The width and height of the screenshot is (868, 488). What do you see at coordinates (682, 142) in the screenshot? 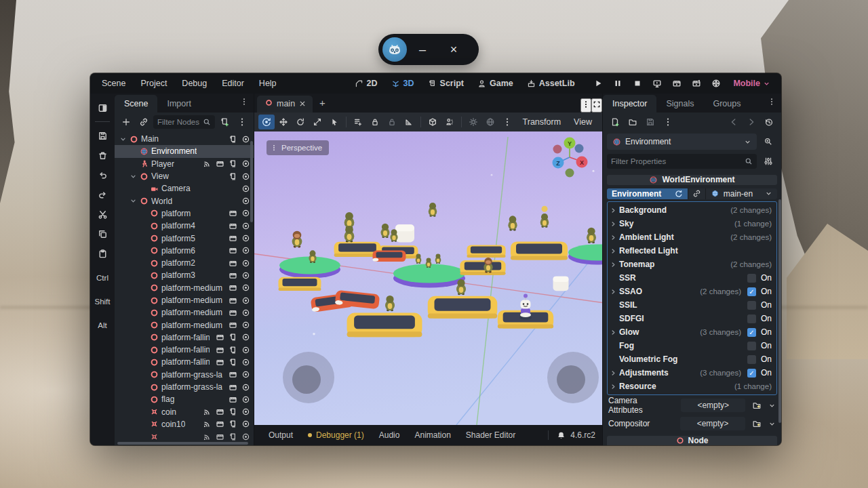
I see `edited-object-dropdown: Environment` at bounding box center [682, 142].